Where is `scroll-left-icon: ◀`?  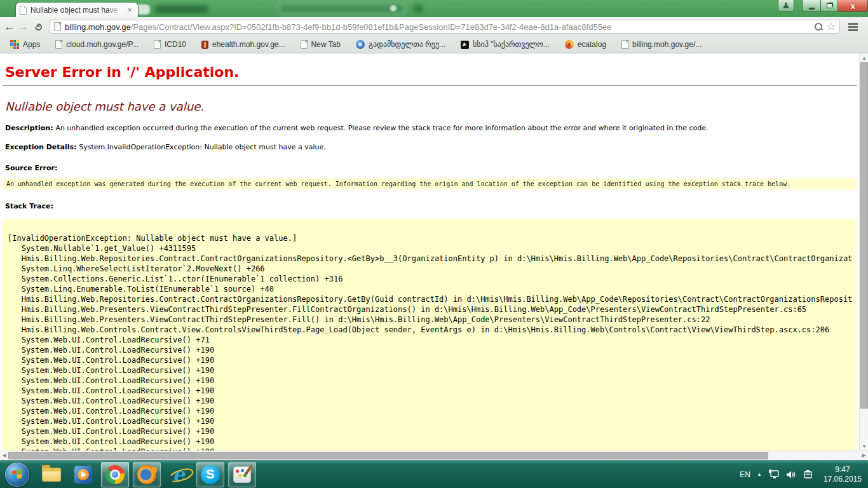 scroll-left-icon: ◀ is located at coordinates (4, 456).